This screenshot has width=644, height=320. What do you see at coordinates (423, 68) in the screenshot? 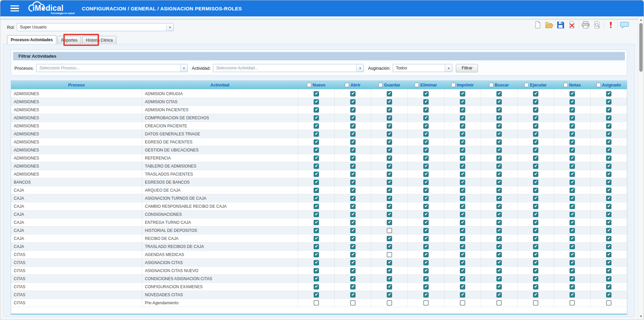
I see `asignacion-select: Todos ▾` at bounding box center [423, 68].